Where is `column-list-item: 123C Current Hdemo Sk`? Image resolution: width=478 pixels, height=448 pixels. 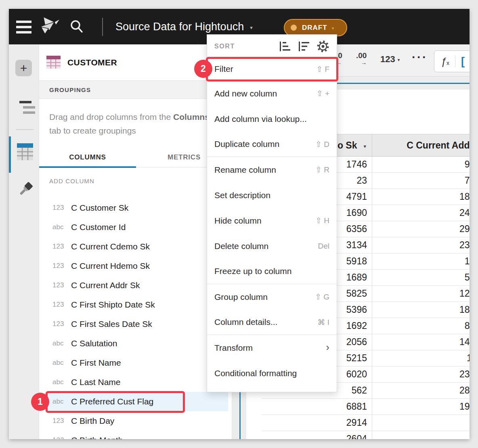
column-list-item: 123C Current Hdemo Sk is located at coordinates (136, 266).